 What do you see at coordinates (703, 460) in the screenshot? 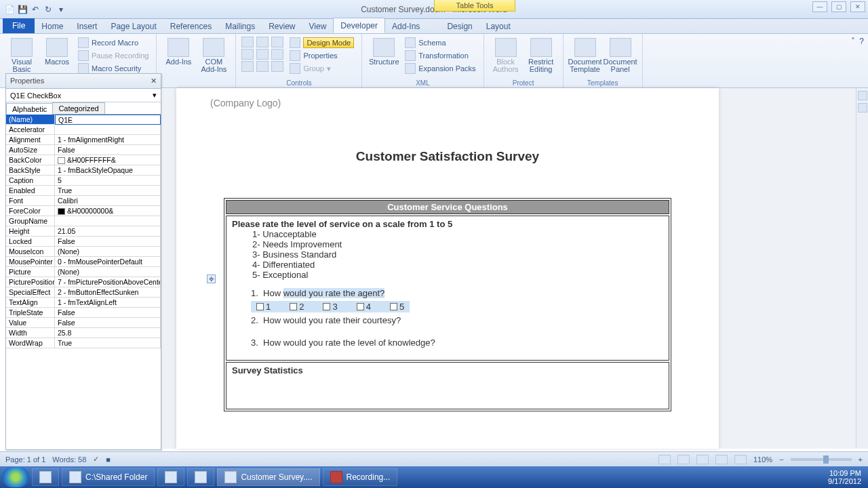
I see `view-web-layout` at bounding box center [703, 460].